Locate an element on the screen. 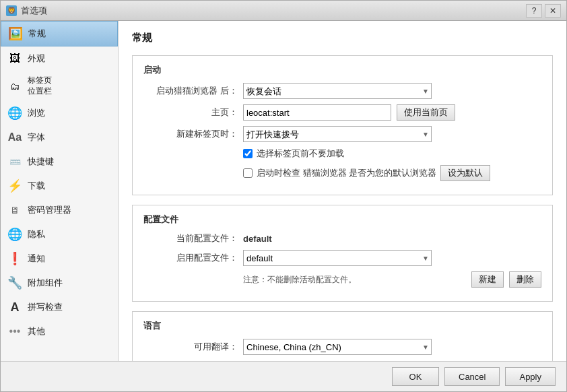 The image size is (567, 392). shortcut-icon: ⌨️ is located at coordinates (15, 162).